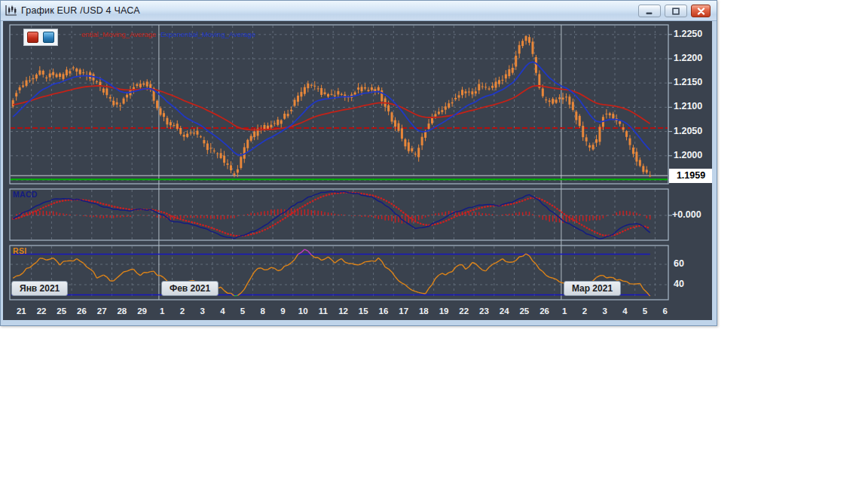  Describe the element at coordinates (122, 311) in the screenshot. I see `time-axis-day-label: 28` at that location.